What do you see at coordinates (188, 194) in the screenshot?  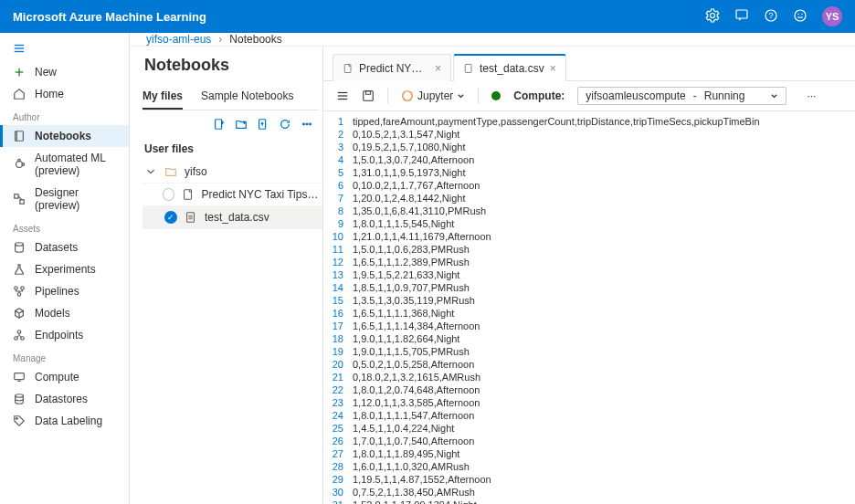 I see `notebook-file-icon` at bounding box center [188, 194].